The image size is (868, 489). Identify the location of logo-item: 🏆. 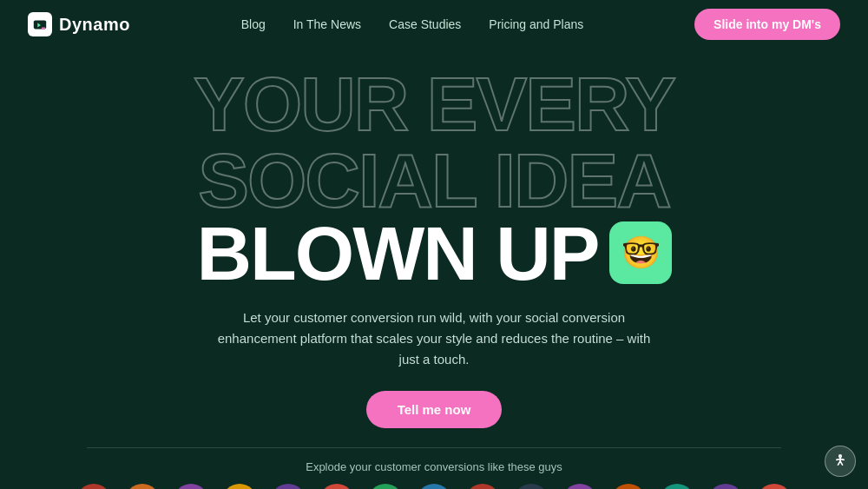
(580, 487).